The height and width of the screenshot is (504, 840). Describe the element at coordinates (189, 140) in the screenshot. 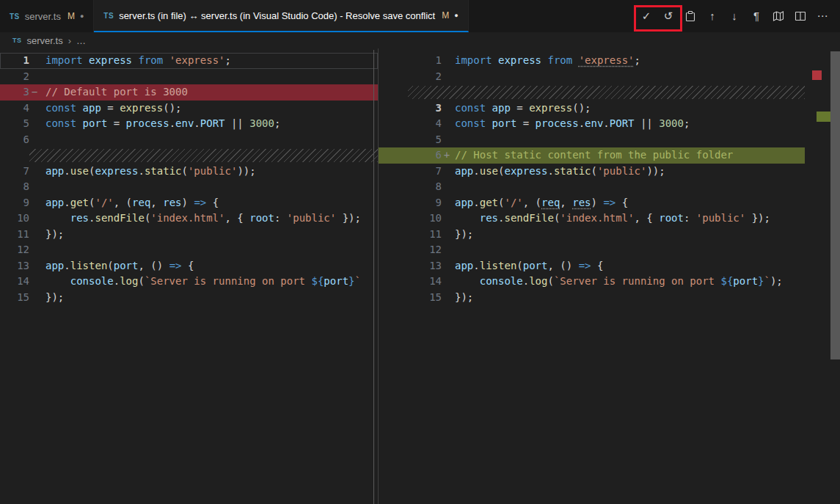

I see `code-line: 6` at that location.